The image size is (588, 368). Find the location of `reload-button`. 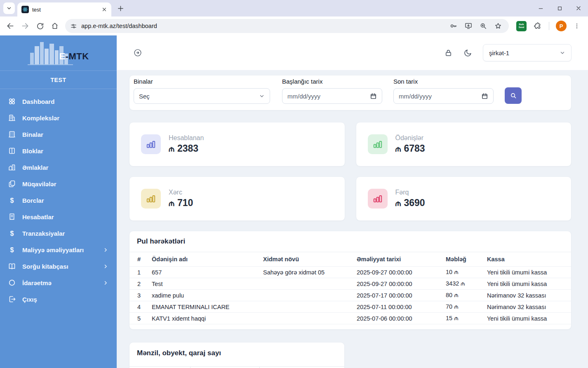

reload-button is located at coordinates (40, 26).